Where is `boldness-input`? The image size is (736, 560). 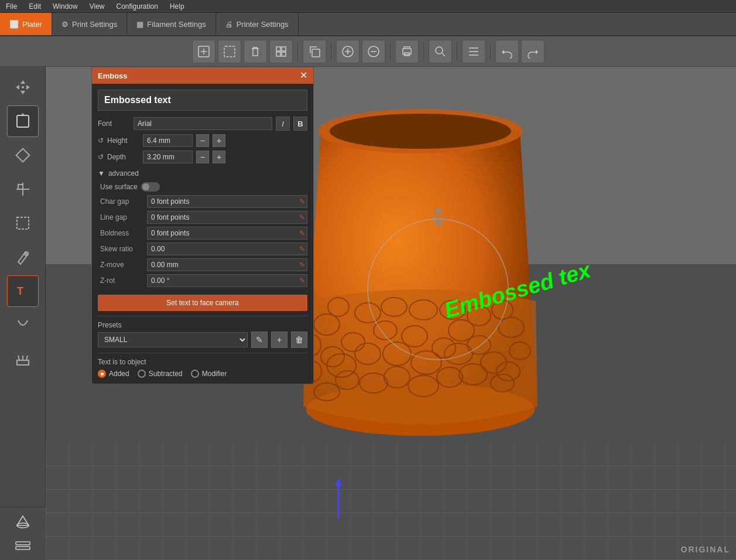 boldness-input is located at coordinates (227, 233).